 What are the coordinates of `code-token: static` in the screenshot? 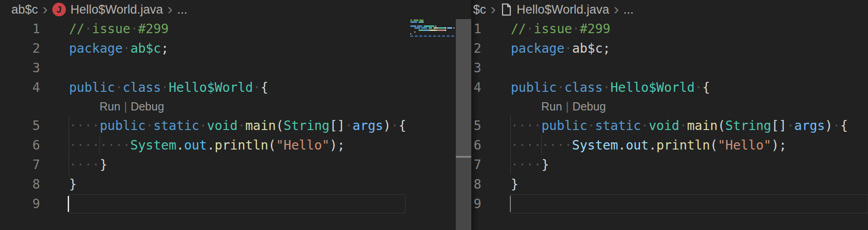 It's located at (618, 125).